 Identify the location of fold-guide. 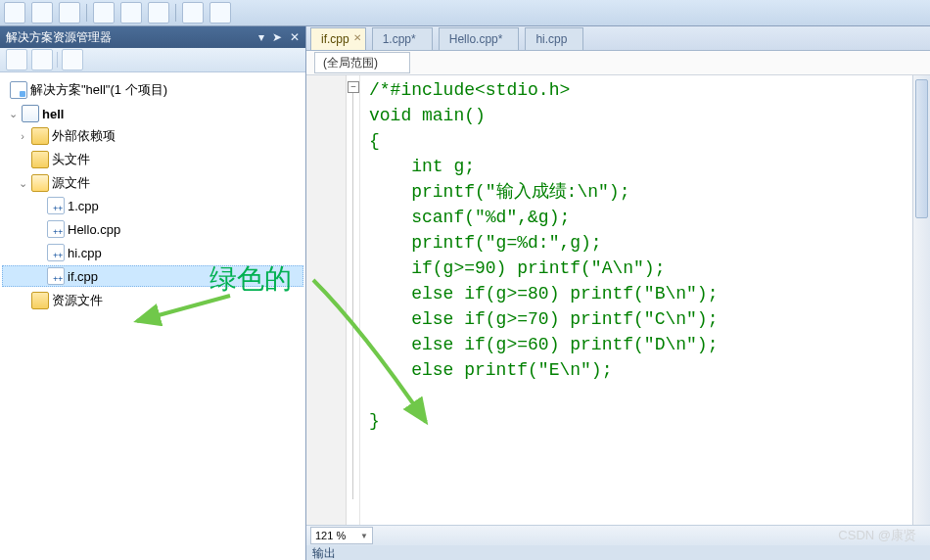
(352, 296).